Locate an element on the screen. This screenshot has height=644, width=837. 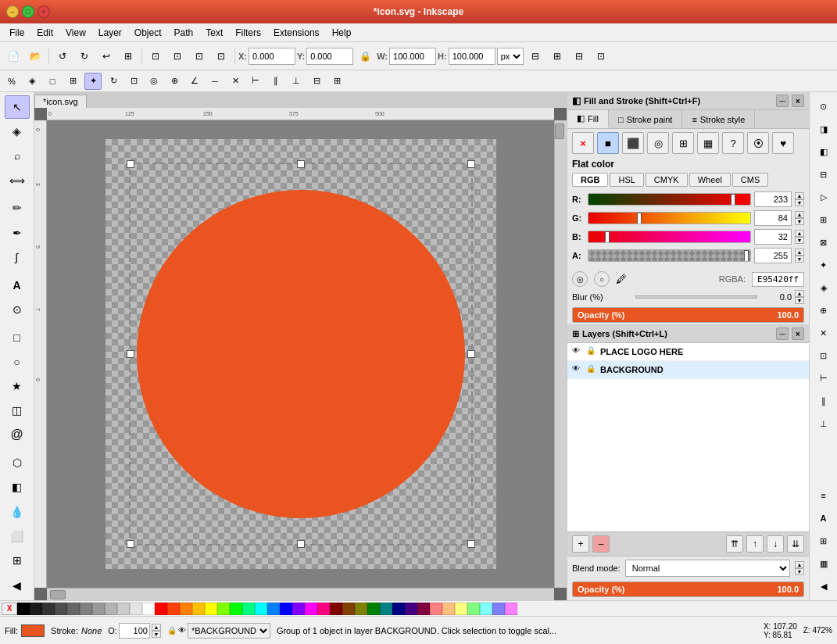
swatch-lmagenta is located at coordinates (511, 609).